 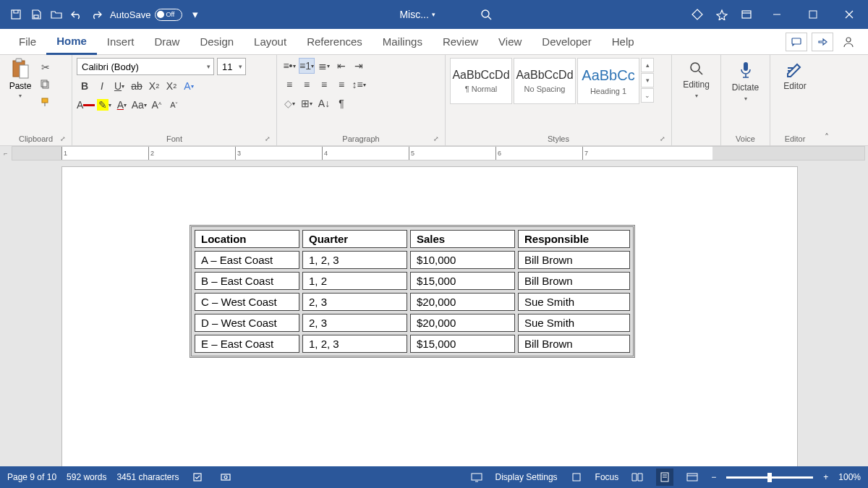 What do you see at coordinates (289, 103) in the screenshot?
I see `shading-button: ◇▾` at bounding box center [289, 103].